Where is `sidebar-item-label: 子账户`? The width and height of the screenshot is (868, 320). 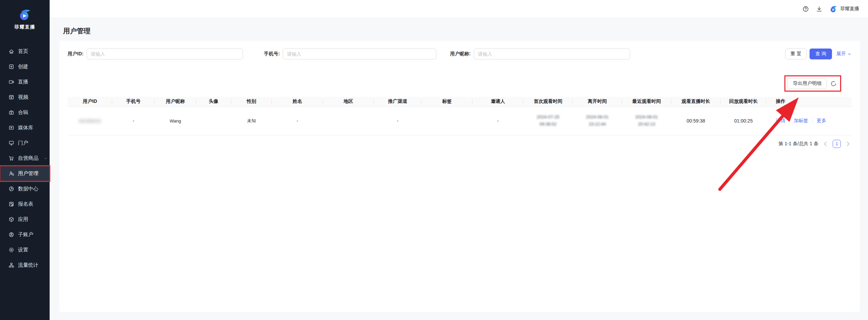
sidebar-item-label: 子账户 is located at coordinates (26, 235).